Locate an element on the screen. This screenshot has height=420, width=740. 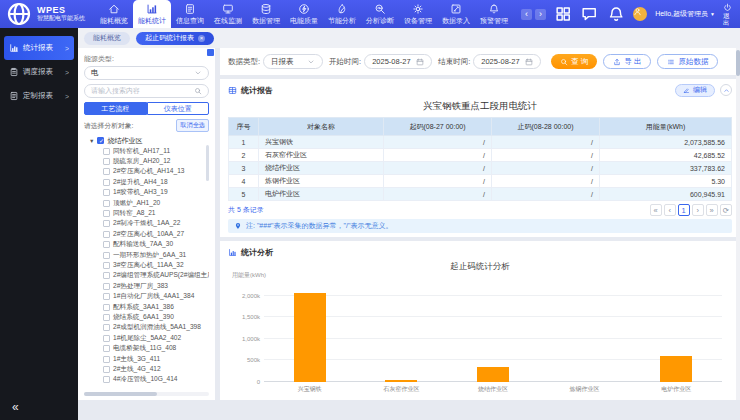
report-table: 序号对象名称起码(08-27 00:00)止码(08-28 00:00)用能量(… is located at coordinates (480, 159).